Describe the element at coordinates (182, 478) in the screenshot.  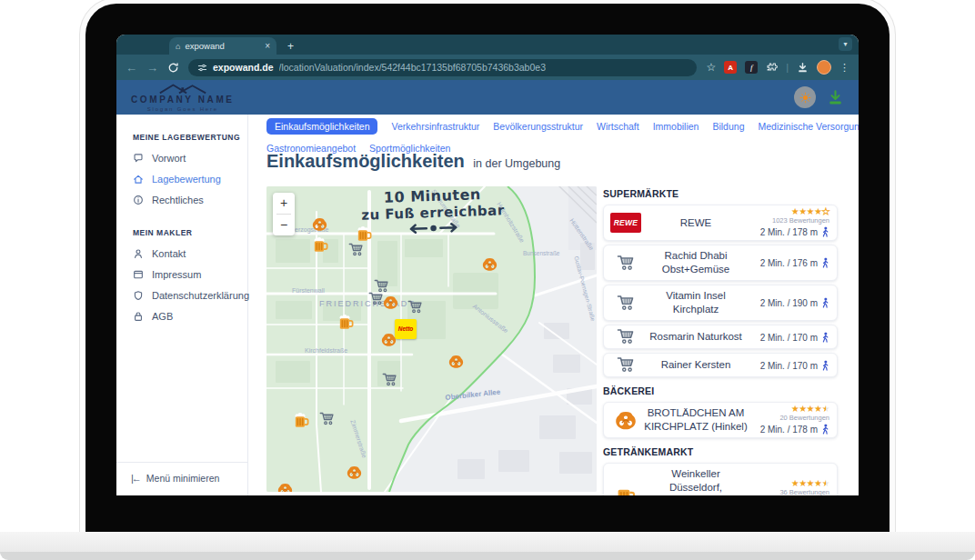
I see `sidebar-collapse-button: |← Menü minimieren` at that location.